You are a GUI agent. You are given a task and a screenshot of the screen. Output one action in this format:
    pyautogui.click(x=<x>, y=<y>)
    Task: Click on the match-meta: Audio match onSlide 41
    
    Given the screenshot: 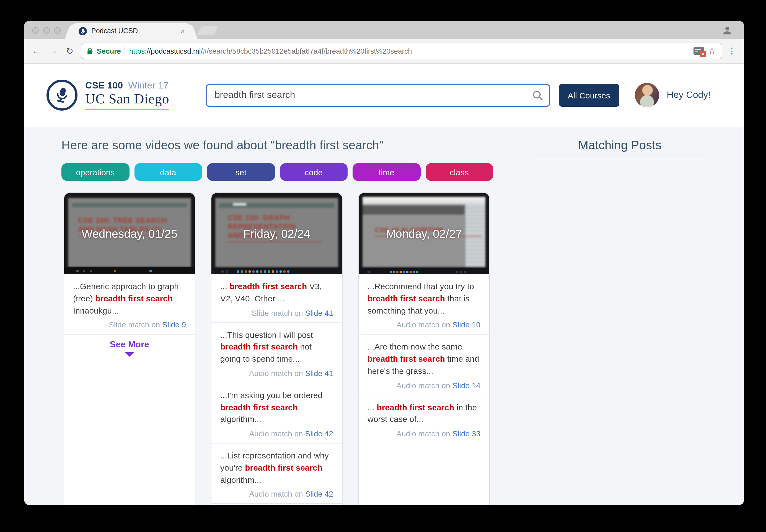 What is the action you would take?
    pyautogui.click(x=277, y=373)
    